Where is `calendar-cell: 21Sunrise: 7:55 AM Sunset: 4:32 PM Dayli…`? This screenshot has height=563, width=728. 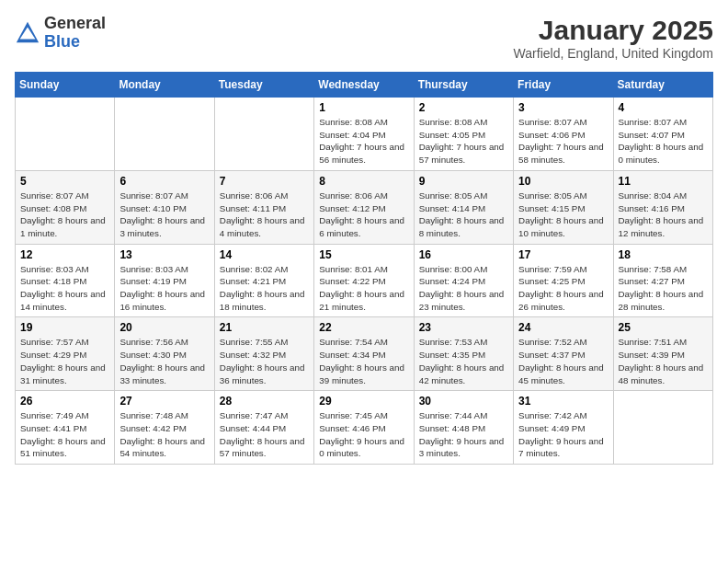 calendar-cell: 21Sunrise: 7:55 AM Sunset: 4:32 PM Dayli… is located at coordinates (264, 354).